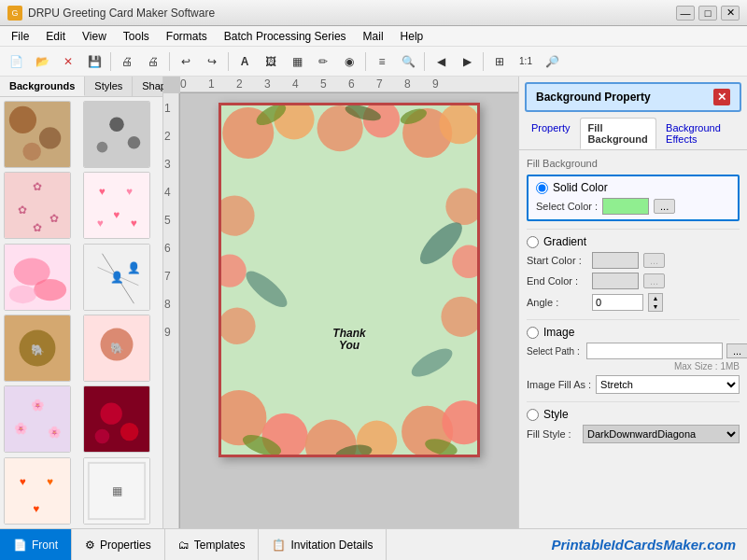  Describe the element at coordinates (626, 206) in the screenshot. I see `color-swatch` at that location.